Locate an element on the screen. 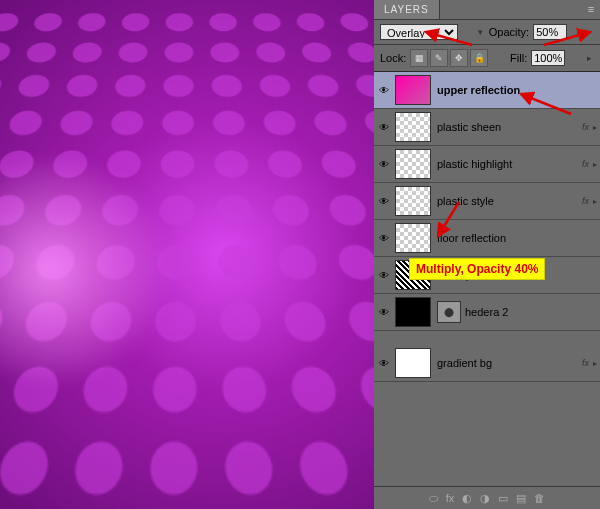 The height and width of the screenshot is (509, 600). callout-annotation: Multiply, Opacity 40% is located at coordinates (477, 269).